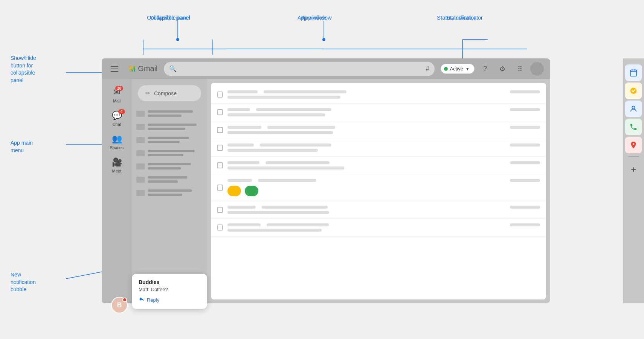 The width and height of the screenshot is (644, 339). What do you see at coordinates (458, 69) in the screenshot?
I see `status-pill: Active ▼` at bounding box center [458, 69].